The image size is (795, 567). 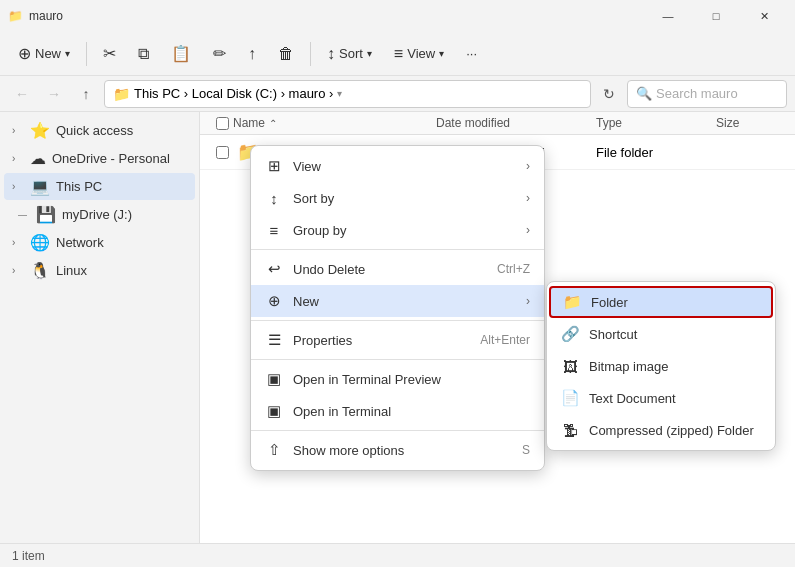 What do you see at coordinates (398, 340) in the screenshot?
I see `ctx-item-properties: ☰ Properties Alt+Enter` at bounding box center [398, 340].